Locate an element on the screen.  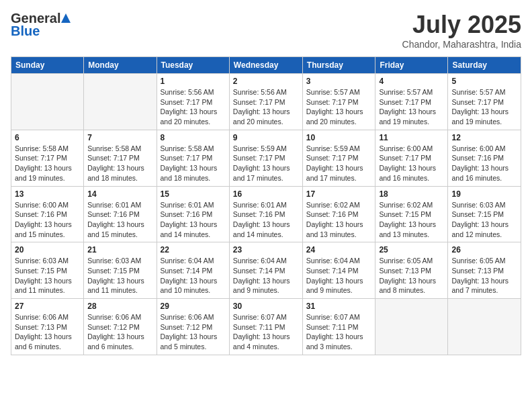
day-number: 21 is located at coordinates (120, 250).